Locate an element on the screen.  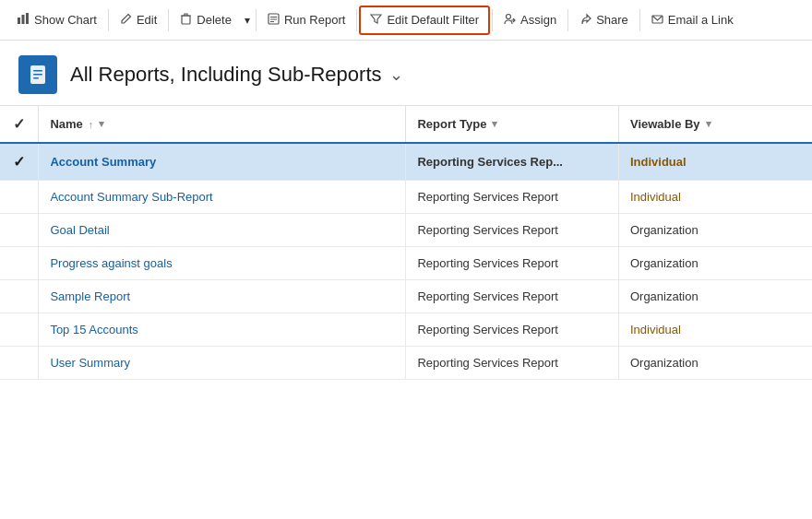
report-type-filter-icon: ▾ is located at coordinates (495, 124).